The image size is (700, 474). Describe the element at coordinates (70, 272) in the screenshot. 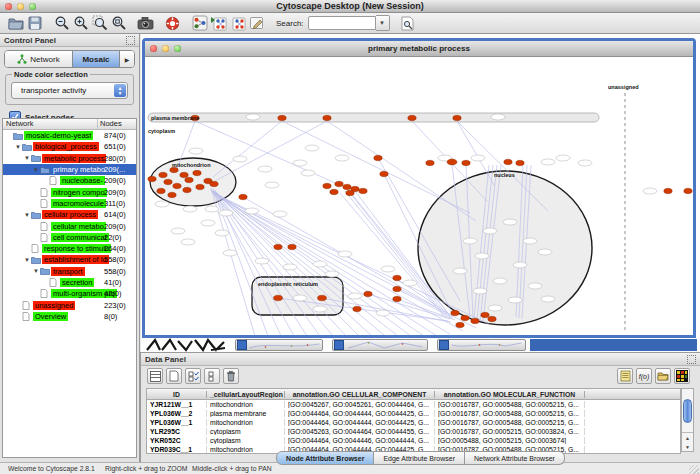

I see `tree-item-transport: ▼transport558(0)` at that location.